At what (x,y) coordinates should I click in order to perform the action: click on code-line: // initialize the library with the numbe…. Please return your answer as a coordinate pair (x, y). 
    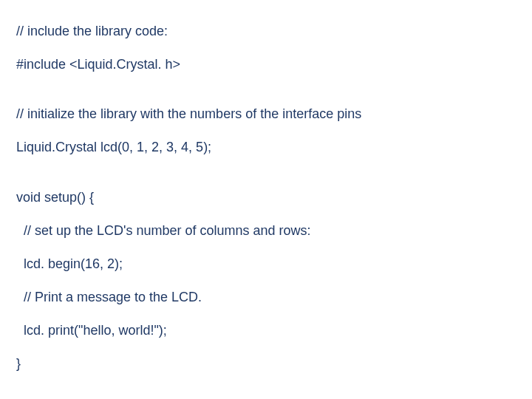
    Looking at the image, I should click on (266, 114).